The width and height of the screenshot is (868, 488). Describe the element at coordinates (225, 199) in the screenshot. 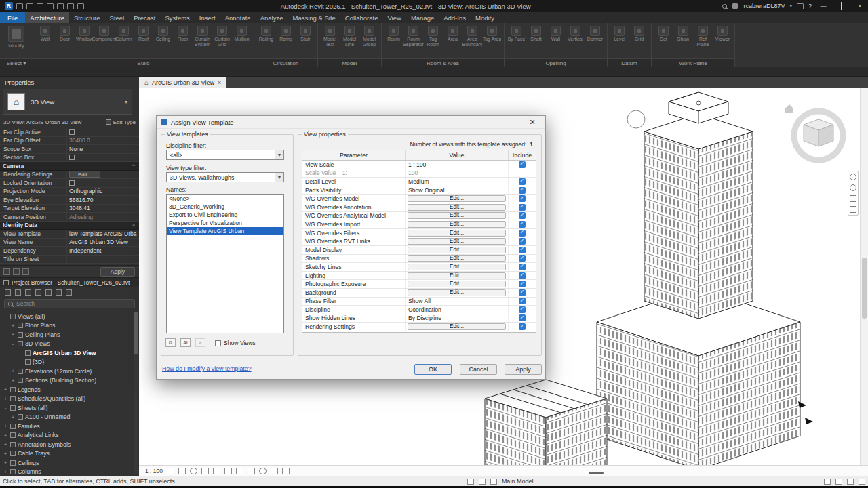

I see `template-name-item-none: <None>` at that location.